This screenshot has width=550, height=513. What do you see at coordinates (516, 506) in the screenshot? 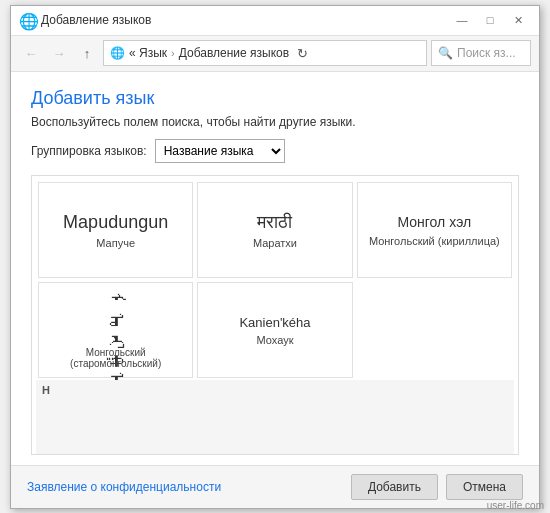
I see `watermark: user-life.com` at bounding box center [516, 506].